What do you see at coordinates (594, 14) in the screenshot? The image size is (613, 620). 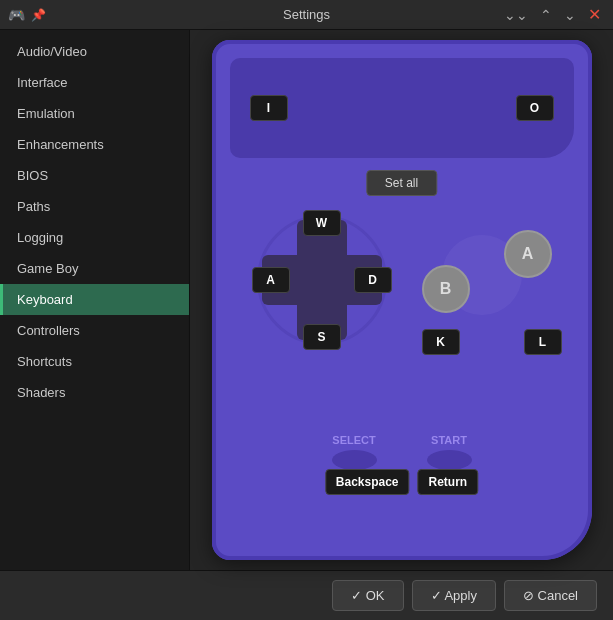 I see `close-button: ✕` at bounding box center [594, 14].